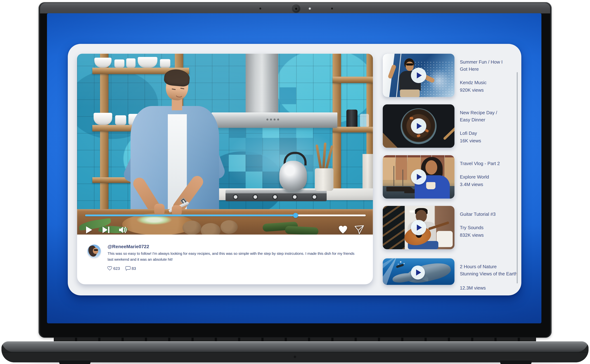  I want to click on wooden-spoon, so click(449, 128).